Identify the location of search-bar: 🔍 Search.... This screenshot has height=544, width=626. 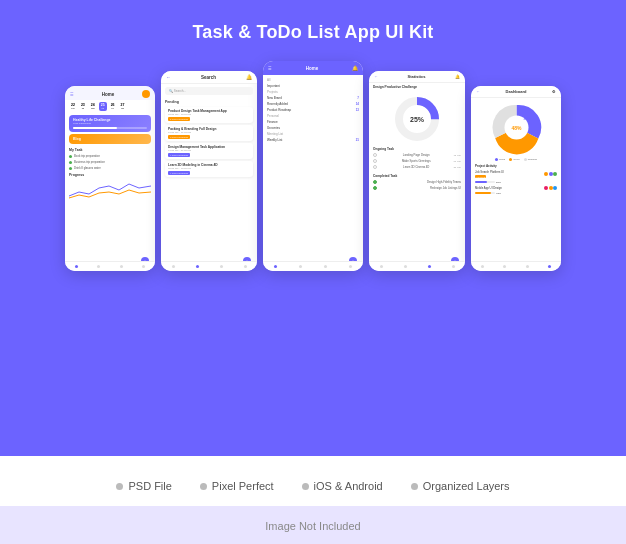
(209, 91).